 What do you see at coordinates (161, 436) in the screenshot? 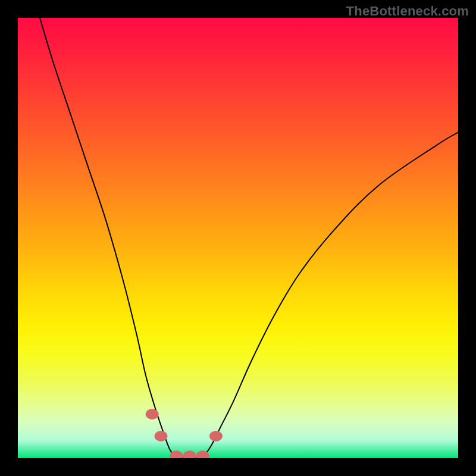
I see `left-marker-lower` at bounding box center [161, 436].